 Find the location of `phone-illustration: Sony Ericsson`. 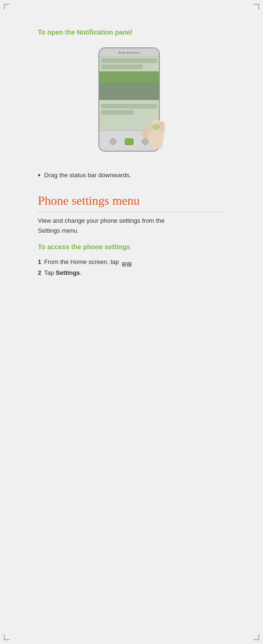

phone-illustration: Sony Ericsson is located at coordinates (132, 102).